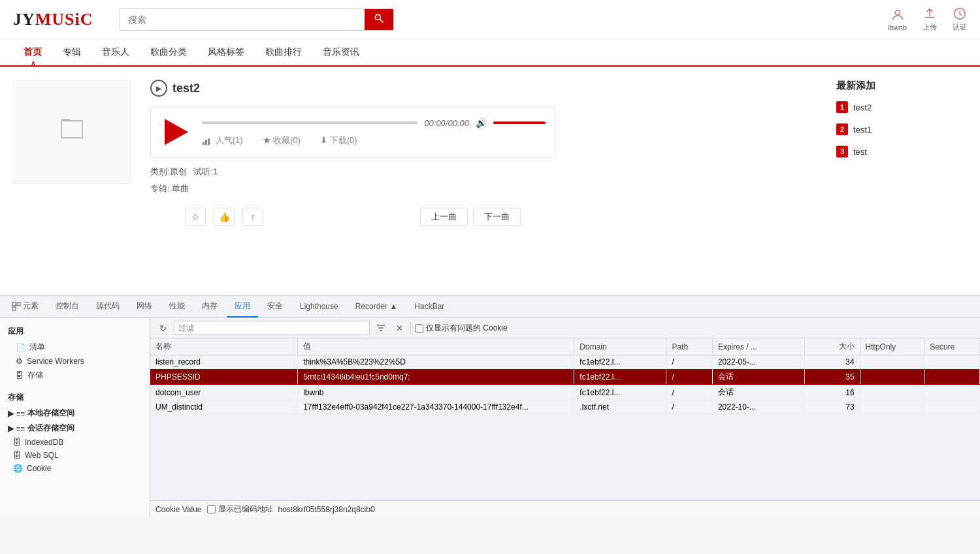 The image size is (980, 554). I want to click on refresh-button: ↻, so click(163, 328).